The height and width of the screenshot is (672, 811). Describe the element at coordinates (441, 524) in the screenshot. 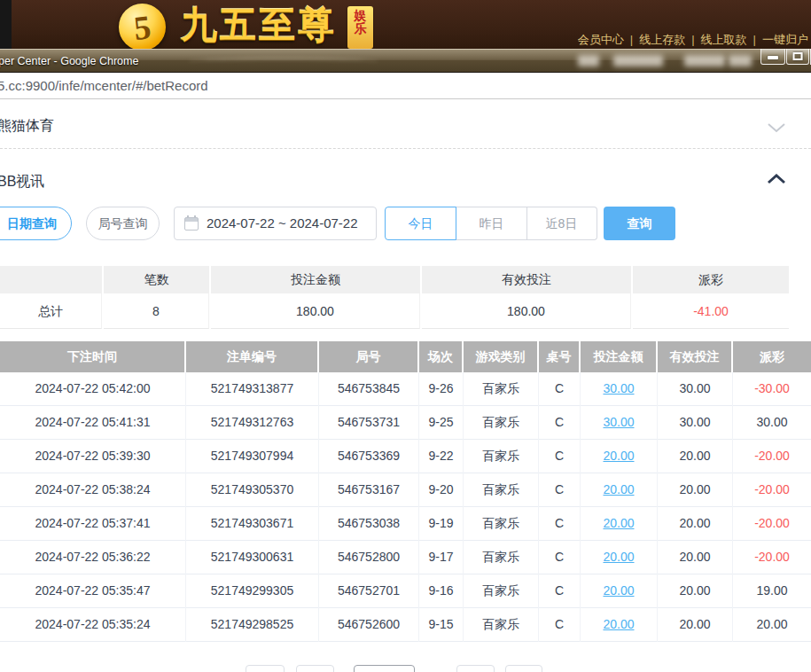

I see `table-cell: 9-19` at that location.